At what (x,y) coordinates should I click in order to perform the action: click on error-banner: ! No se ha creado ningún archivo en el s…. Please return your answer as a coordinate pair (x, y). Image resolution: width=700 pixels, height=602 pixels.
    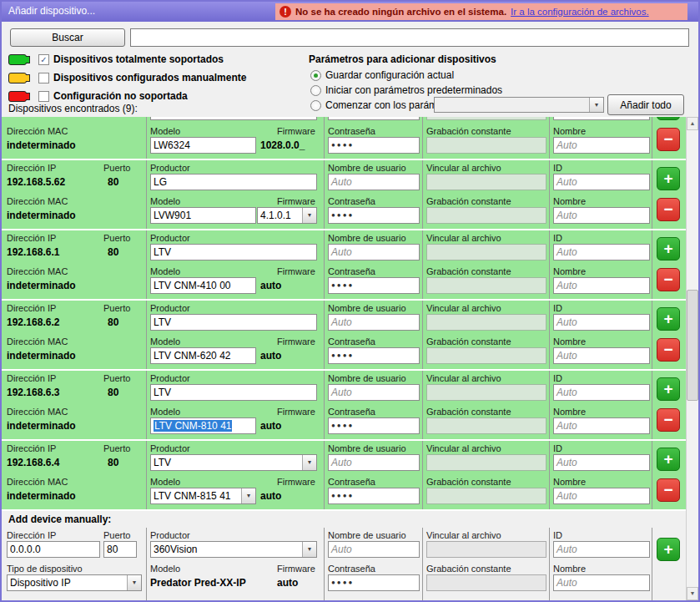
    Looking at the image, I should click on (481, 12).